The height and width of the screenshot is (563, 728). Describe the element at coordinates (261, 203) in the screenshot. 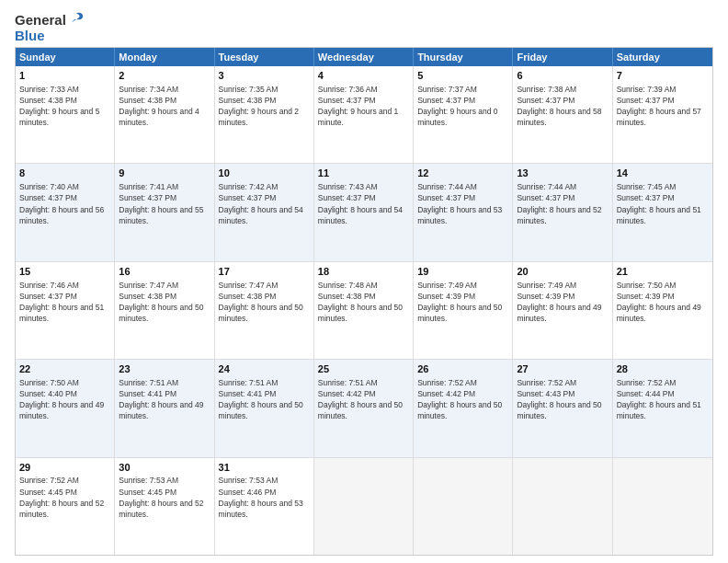

I see `cell-info: Sunrise: 7:42 AMSunset: 4:37 PMDaylight:…` at that location.